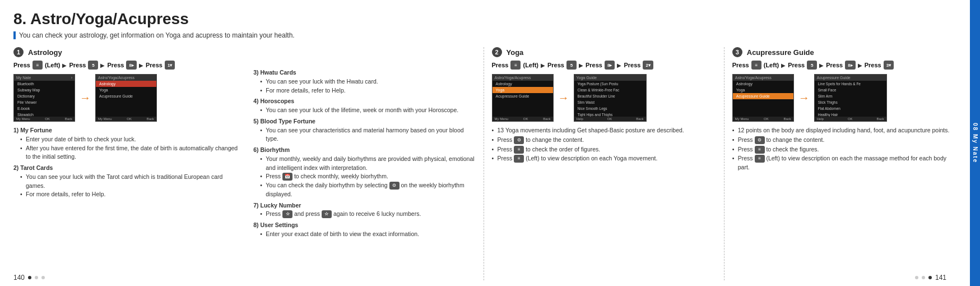 The width and height of the screenshot is (980, 286). What do you see at coordinates (365, 155) in the screenshot?
I see `astrology-items-list: 3) Hwatu Cards You can see your luck wit…` at bounding box center [365, 155].